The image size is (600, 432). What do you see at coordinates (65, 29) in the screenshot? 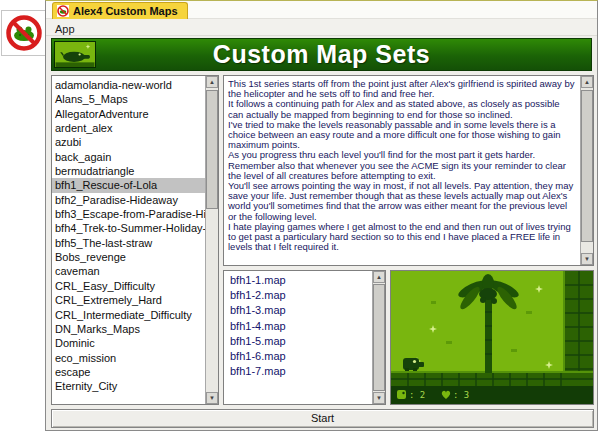
I see `menu-app: App` at bounding box center [65, 29].